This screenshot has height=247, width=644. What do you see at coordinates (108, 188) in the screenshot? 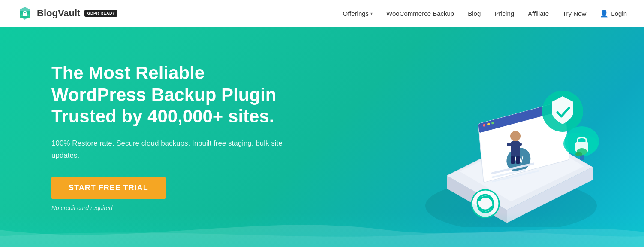
I see `start-free-trial-button: START FREE TRIAL` at bounding box center [108, 188].